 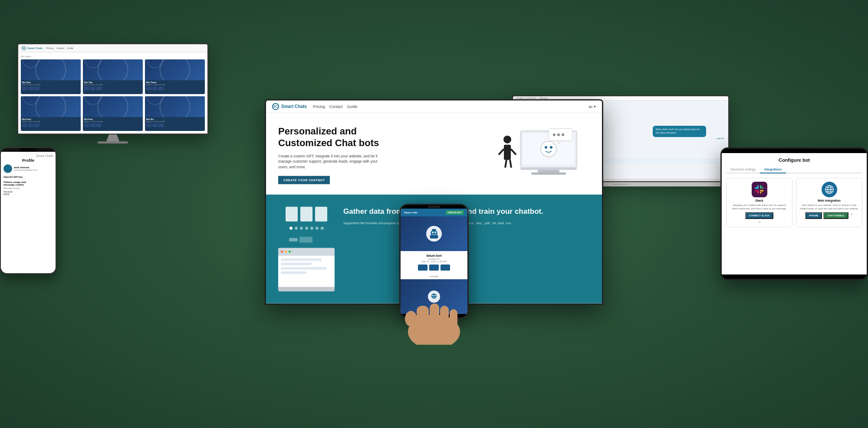 I want to click on bot-card-2: Bot Two July 21, 2024 12:56 PM, so click(x=113, y=77).